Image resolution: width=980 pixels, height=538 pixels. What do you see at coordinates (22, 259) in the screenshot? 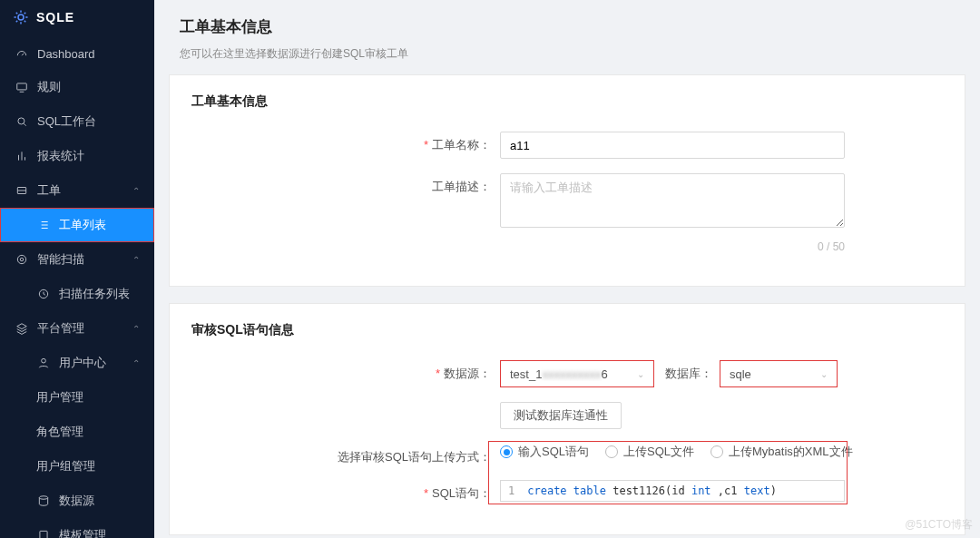
I see `target-icon` at bounding box center [22, 259].